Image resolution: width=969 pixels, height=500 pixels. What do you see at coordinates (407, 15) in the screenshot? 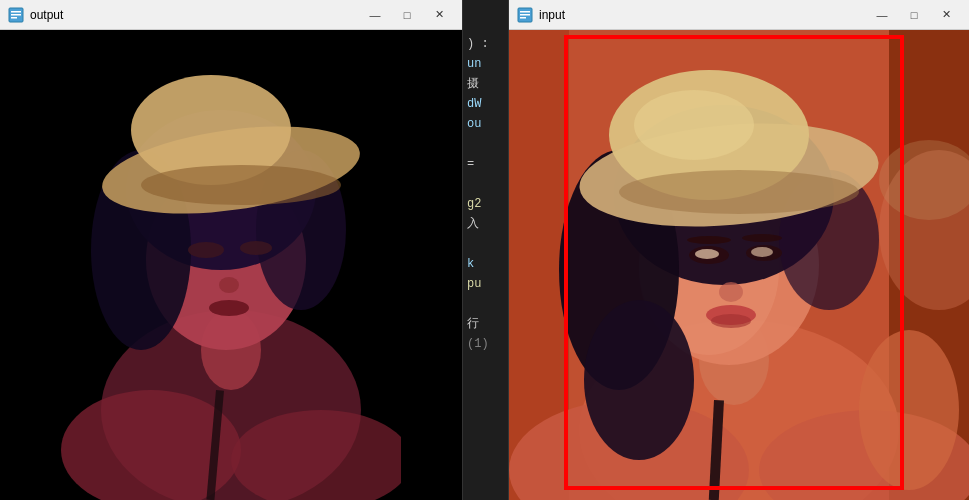
I see `output-maximize-btn: □` at bounding box center [407, 15].